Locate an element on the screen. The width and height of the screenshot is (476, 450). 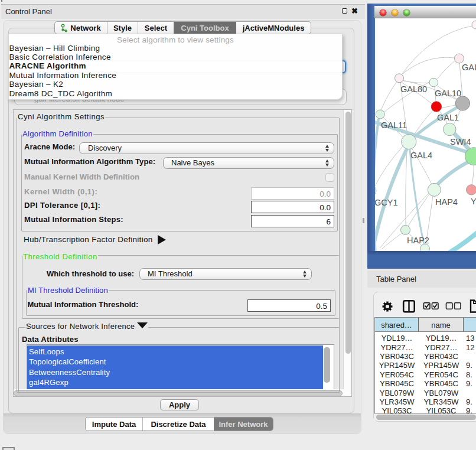
svg-text: HAP2 is located at coordinates (418, 240).